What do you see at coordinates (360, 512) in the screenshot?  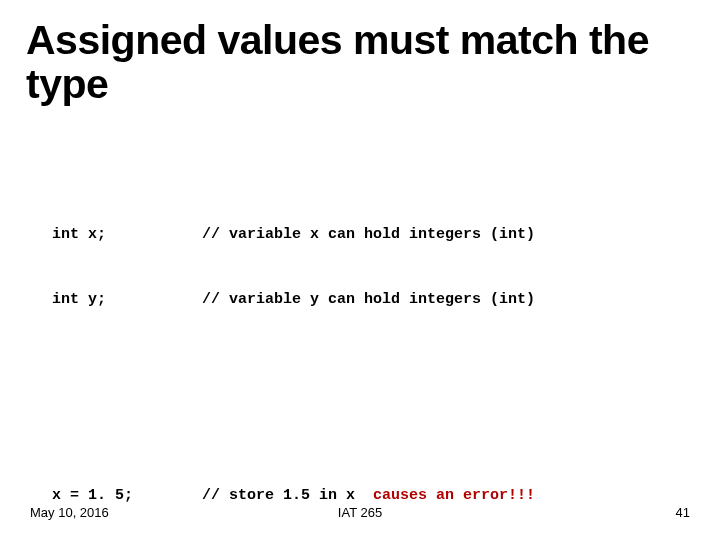 I see `slide-footer: May 10, 2016 IAT 265 41` at bounding box center [360, 512].